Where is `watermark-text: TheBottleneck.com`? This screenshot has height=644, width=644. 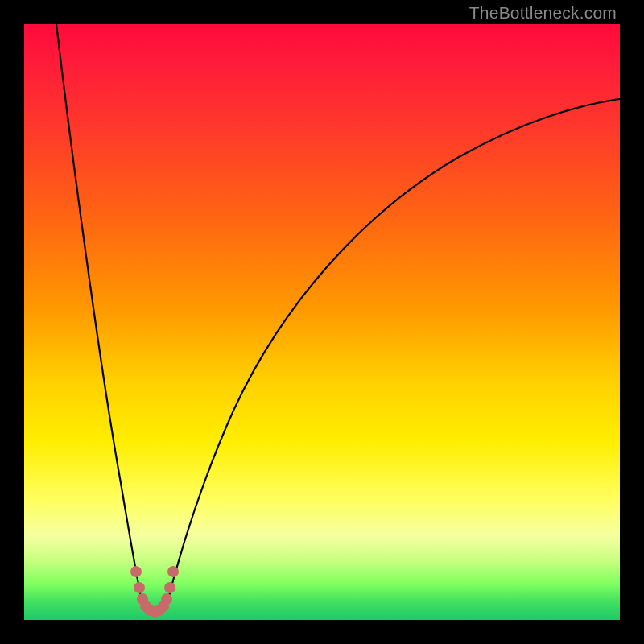 watermark-text: TheBottleneck.com is located at coordinates (543, 13).